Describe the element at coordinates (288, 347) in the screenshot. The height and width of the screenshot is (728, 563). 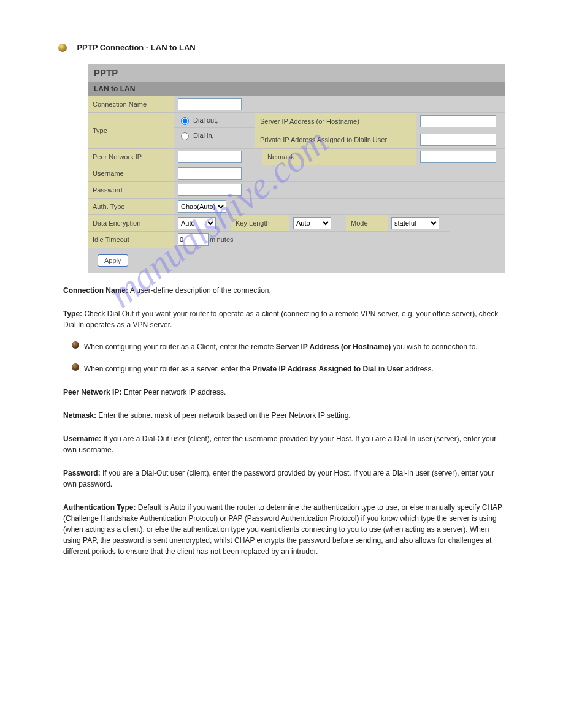
I see `doc-dial-out-item: When configuring your router as a Client…` at that location.